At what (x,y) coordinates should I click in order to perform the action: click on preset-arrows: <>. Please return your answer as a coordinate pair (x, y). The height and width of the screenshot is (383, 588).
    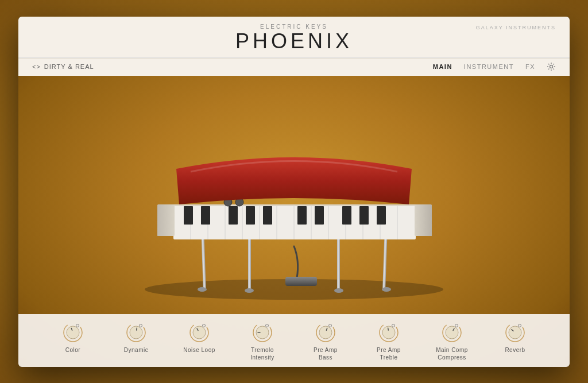
    Looking at the image, I should click on (37, 67).